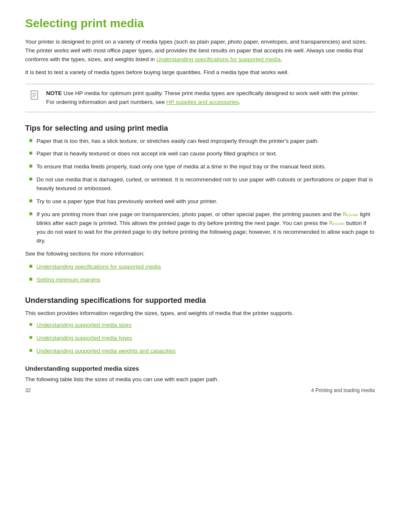 The height and width of the screenshot is (532, 400). Describe the element at coordinates (28, 390) in the screenshot. I see `footer-page-number: 32` at that location.